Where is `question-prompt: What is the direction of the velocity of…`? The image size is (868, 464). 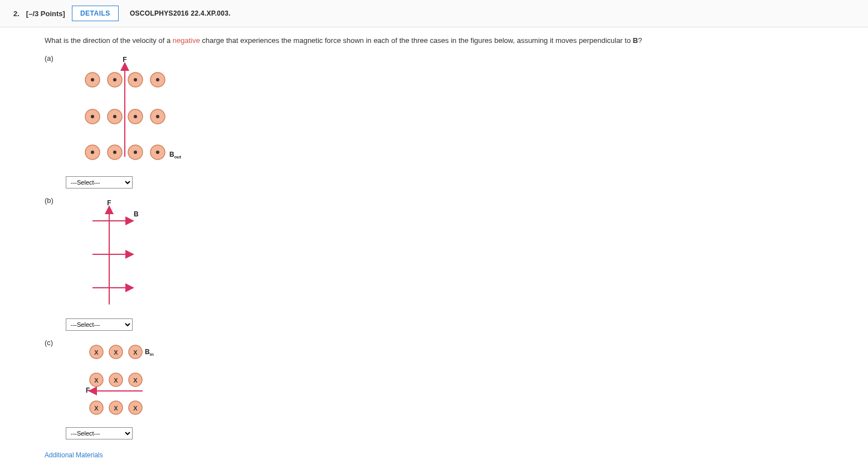
question-prompt: What is the direction of the velocity of… is located at coordinates (434, 41).